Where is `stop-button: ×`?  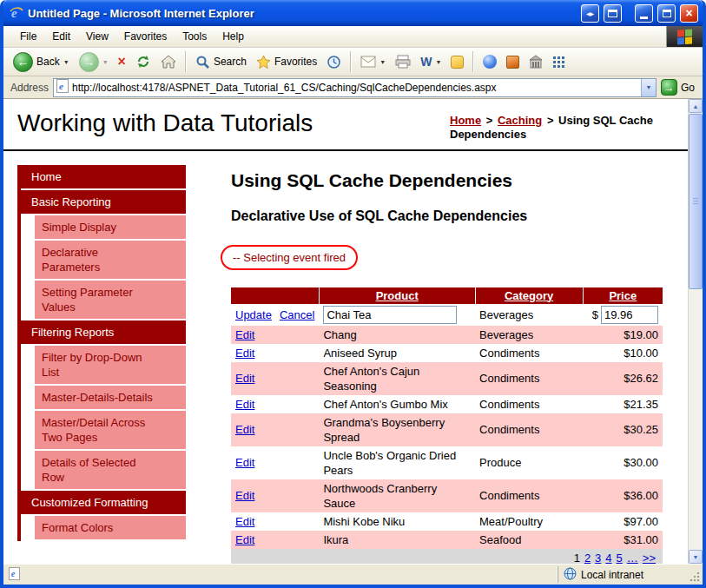
stop-button: × is located at coordinates (122, 62).